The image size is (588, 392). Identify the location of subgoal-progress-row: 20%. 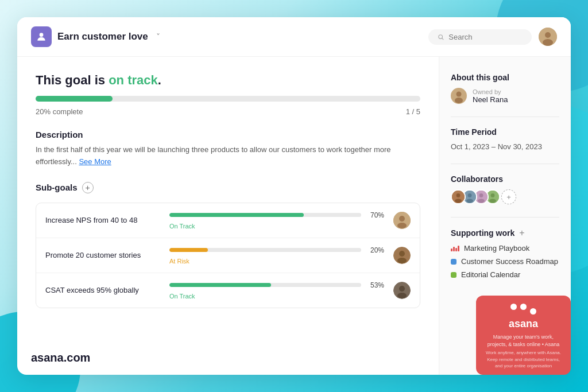
(277, 250).